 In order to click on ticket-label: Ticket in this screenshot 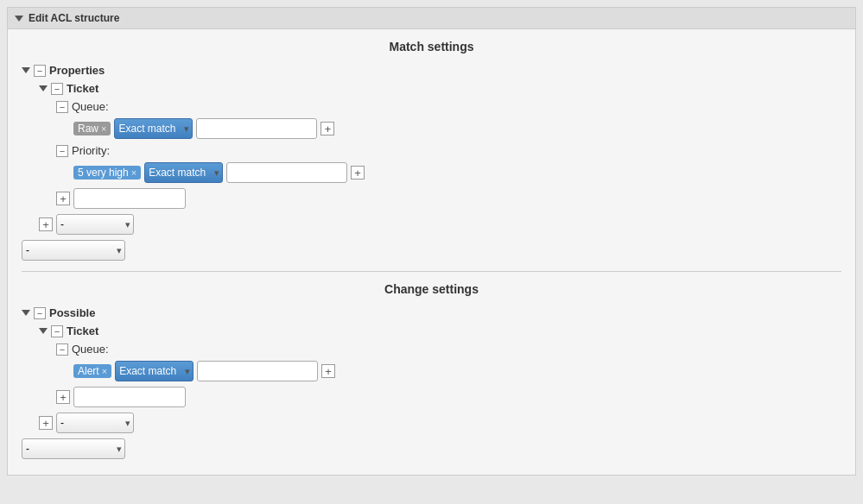, I will do `click(83, 88)`.